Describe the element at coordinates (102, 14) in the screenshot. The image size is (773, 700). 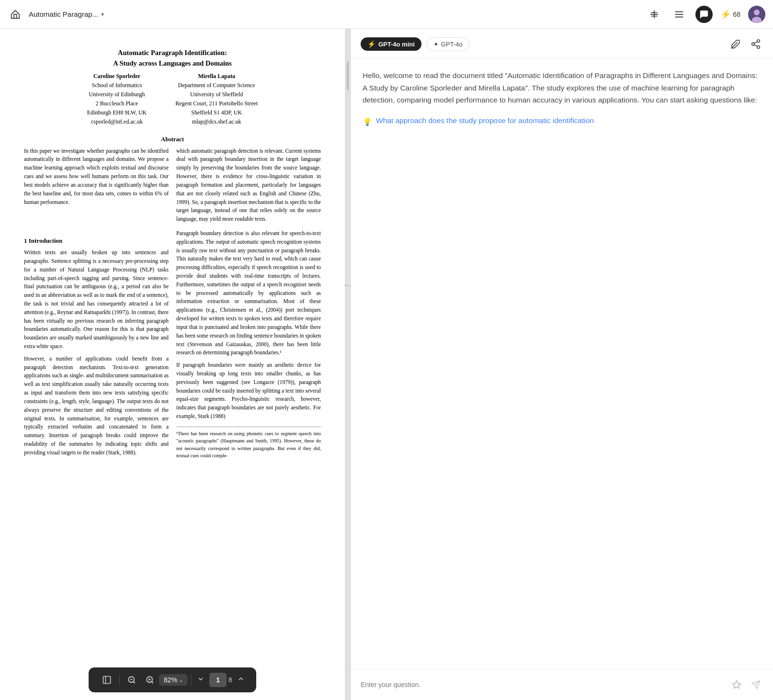
I see `chevron-down-icon: ▾` at that location.